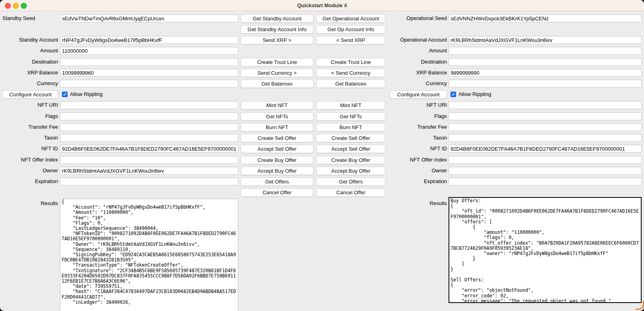 This screenshot has height=311, width=644. What do you see at coordinates (29, 181) in the screenshot?
I see `standby-expiration-label: Expiration` at bounding box center [29, 181].